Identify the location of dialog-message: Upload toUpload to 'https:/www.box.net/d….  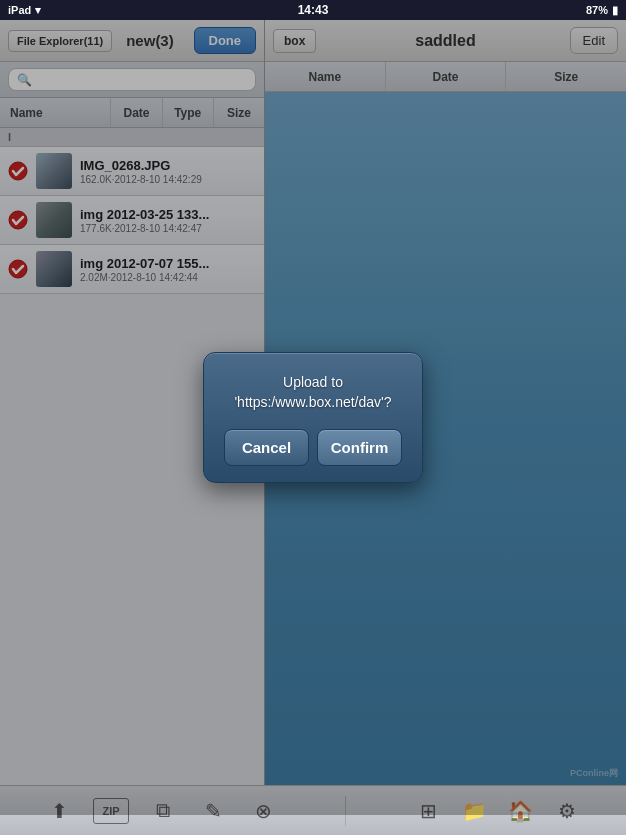
(313, 392).